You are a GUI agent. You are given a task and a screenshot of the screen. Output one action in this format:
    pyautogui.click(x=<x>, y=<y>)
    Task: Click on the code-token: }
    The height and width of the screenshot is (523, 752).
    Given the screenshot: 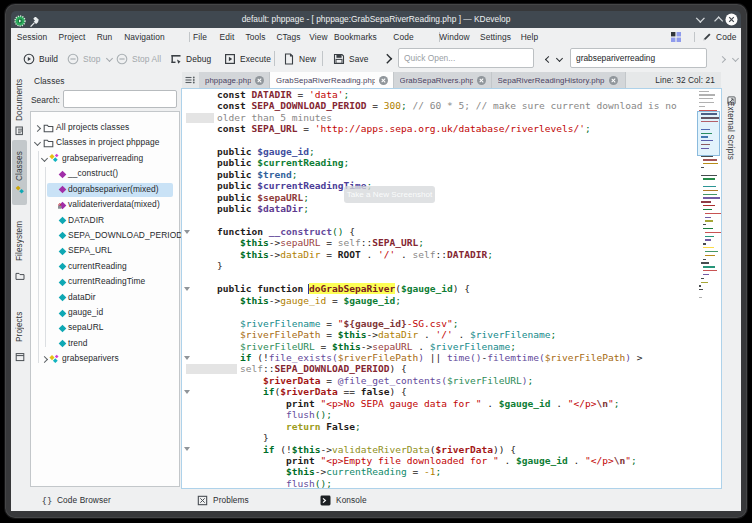 What is the action you would take?
    pyautogui.click(x=232, y=438)
    